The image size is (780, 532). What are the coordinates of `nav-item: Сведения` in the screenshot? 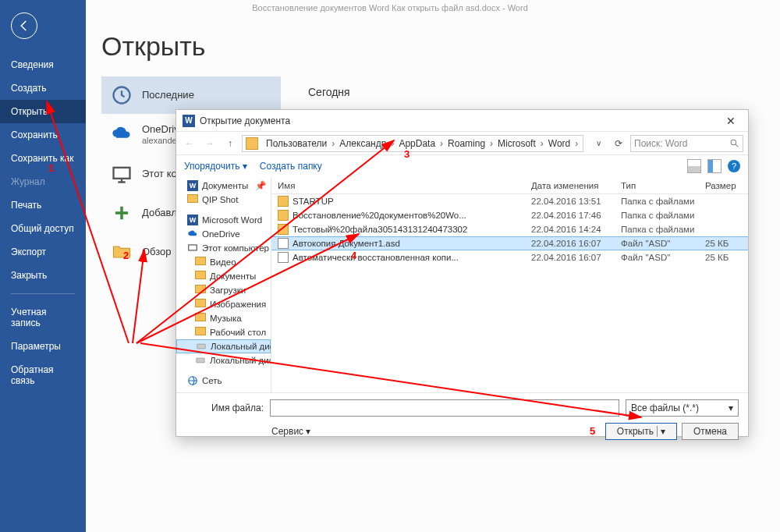 It's located at (43, 65).